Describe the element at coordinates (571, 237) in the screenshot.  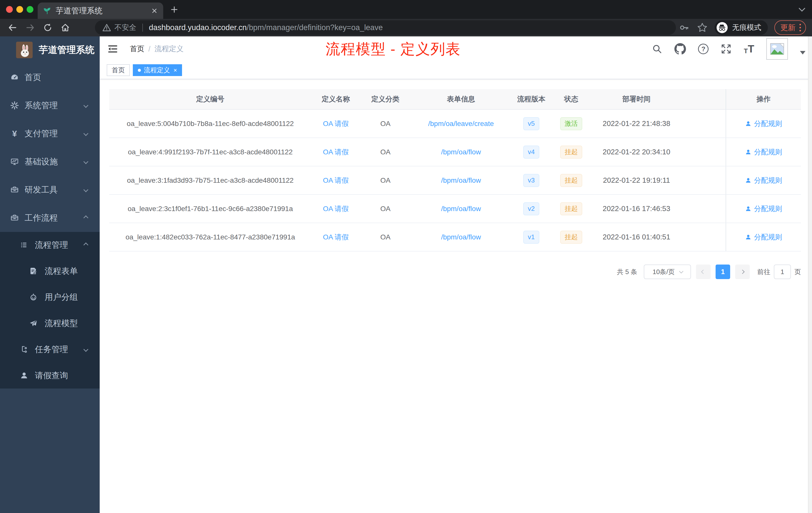
I see `status-tag: 挂起` at that location.